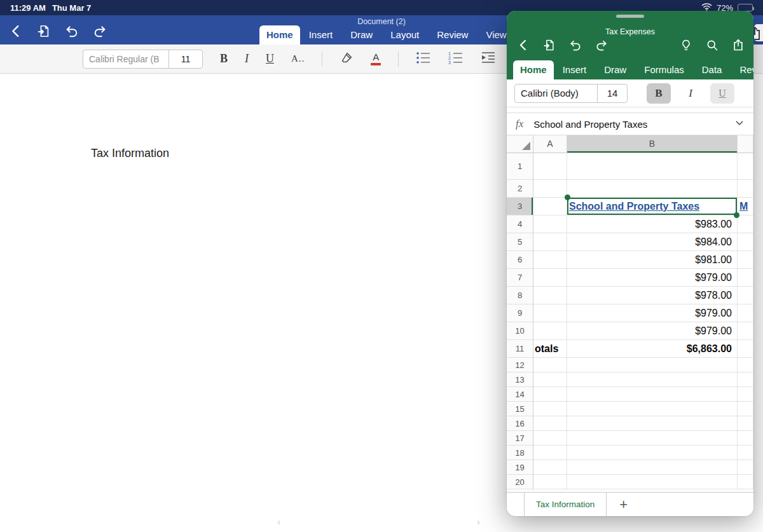 The height and width of the screenshot is (532, 763). What do you see at coordinates (456, 59) in the screenshot?
I see `word-numbered-list-button: 123` at bounding box center [456, 59].